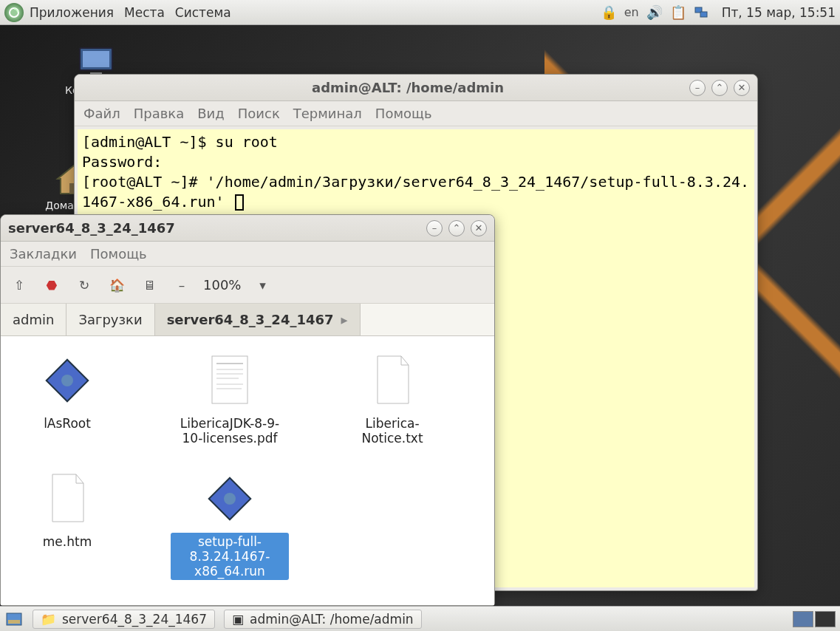  I want to click on lock-icon: 🔒, so click(609, 13).